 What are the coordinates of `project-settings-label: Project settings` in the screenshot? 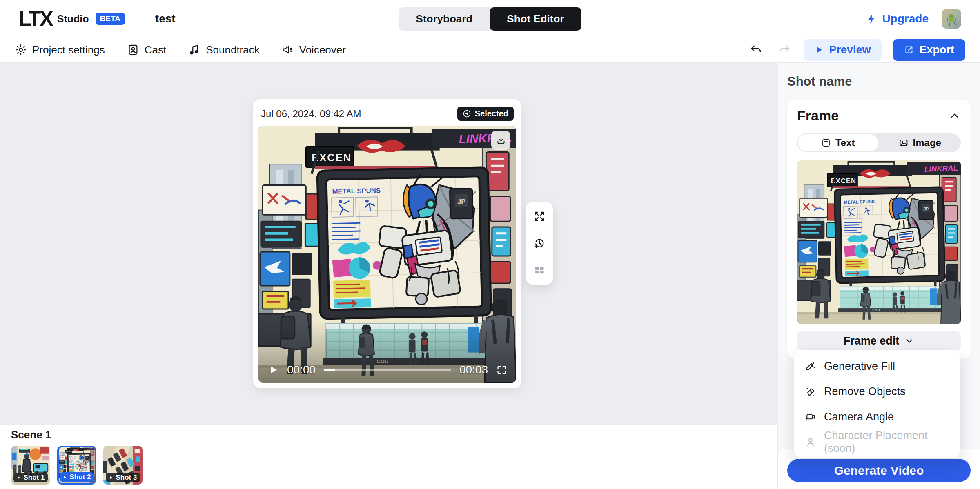 It's located at (69, 50).